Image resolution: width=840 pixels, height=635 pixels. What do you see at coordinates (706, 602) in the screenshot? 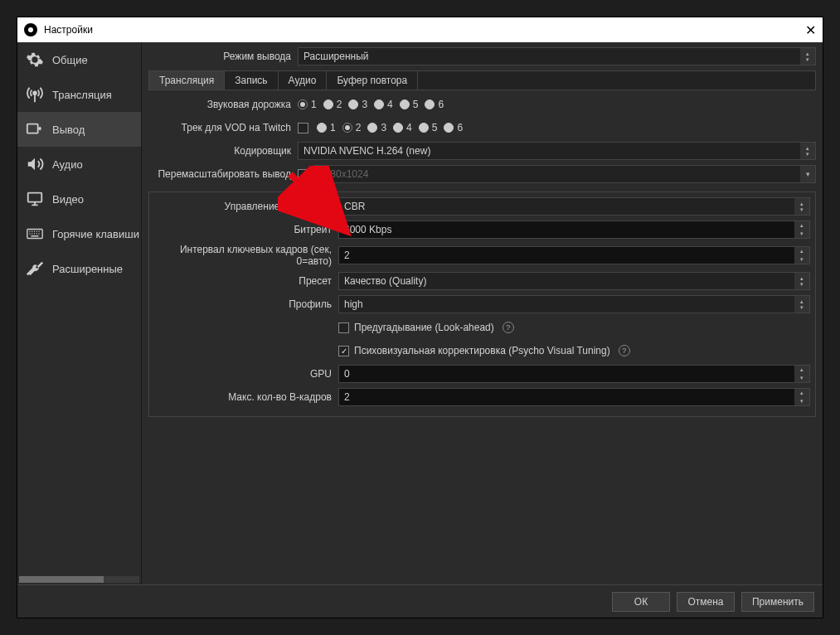
I see `cancel-button: Отмена` at bounding box center [706, 602].